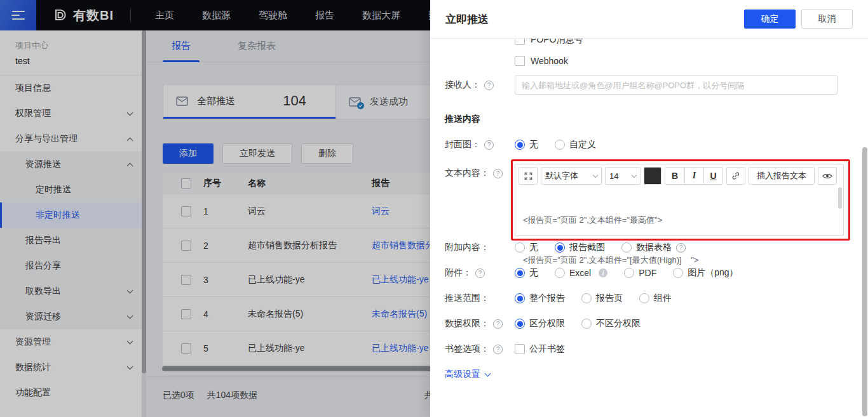 The height and width of the screenshot is (417, 868). I want to click on extra-radio-report-screenshot: 报告截图, so click(580, 248).